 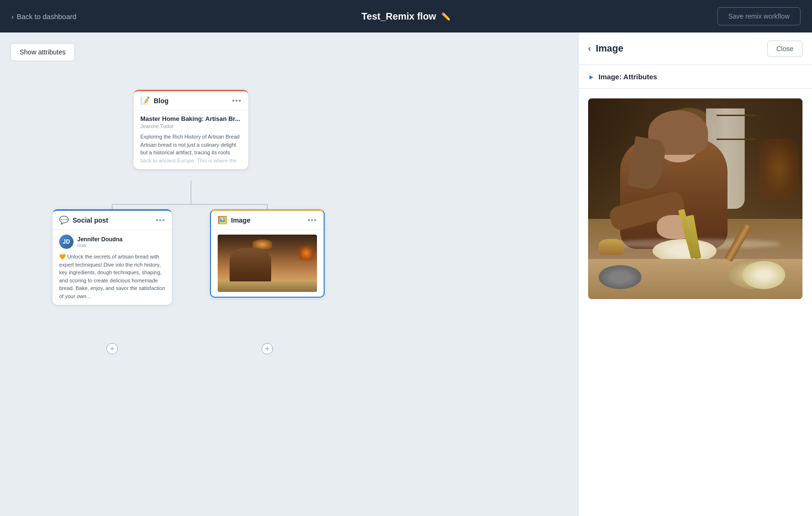 What do you see at coordinates (785, 49) in the screenshot?
I see `panel-close-button: Close` at bounding box center [785, 49].